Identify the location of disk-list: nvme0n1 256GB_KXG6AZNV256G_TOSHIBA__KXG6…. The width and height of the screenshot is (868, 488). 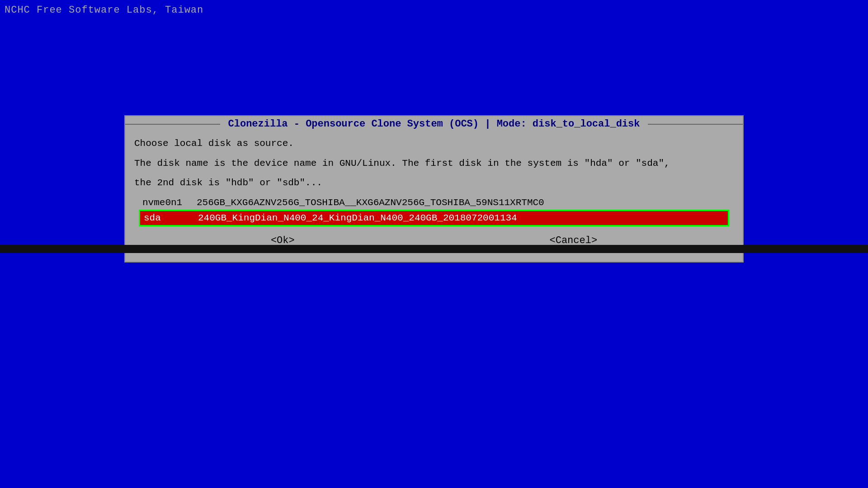
(434, 211).